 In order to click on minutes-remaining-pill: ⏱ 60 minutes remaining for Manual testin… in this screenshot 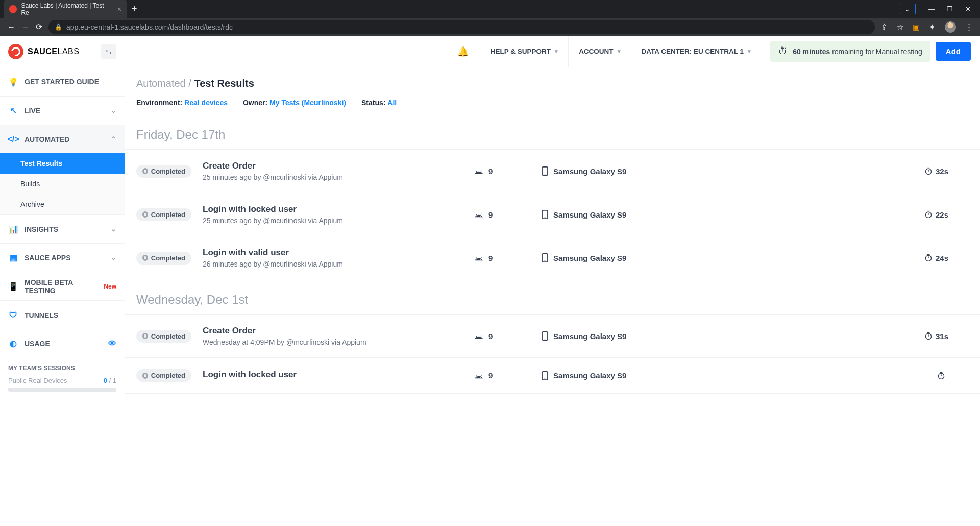, I will do `click(850, 51)`.